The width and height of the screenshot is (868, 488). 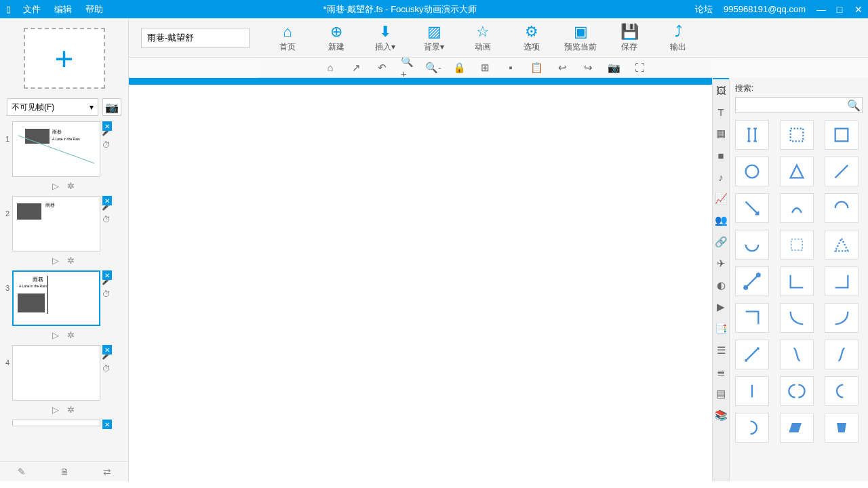 What do you see at coordinates (704, 9) in the screenshot?
I see `forum-link: 论坛` at bounding box center [704, 9].